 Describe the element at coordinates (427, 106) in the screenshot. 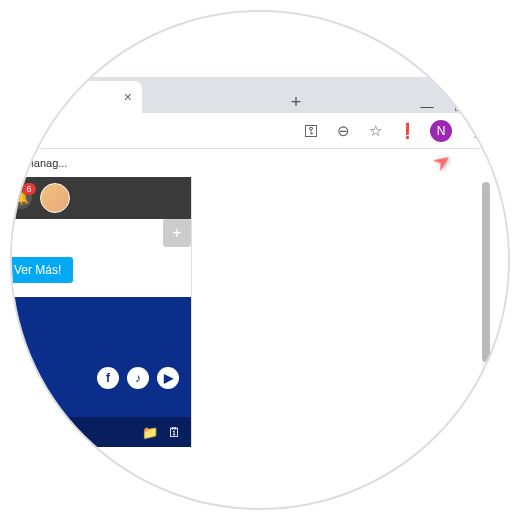

I see `minimize-button: —` at that location.